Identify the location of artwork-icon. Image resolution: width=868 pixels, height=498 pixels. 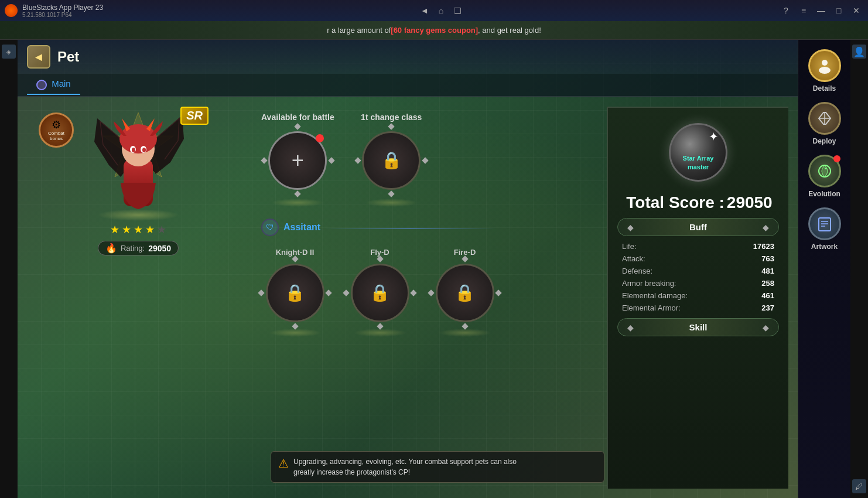
(825, 224).